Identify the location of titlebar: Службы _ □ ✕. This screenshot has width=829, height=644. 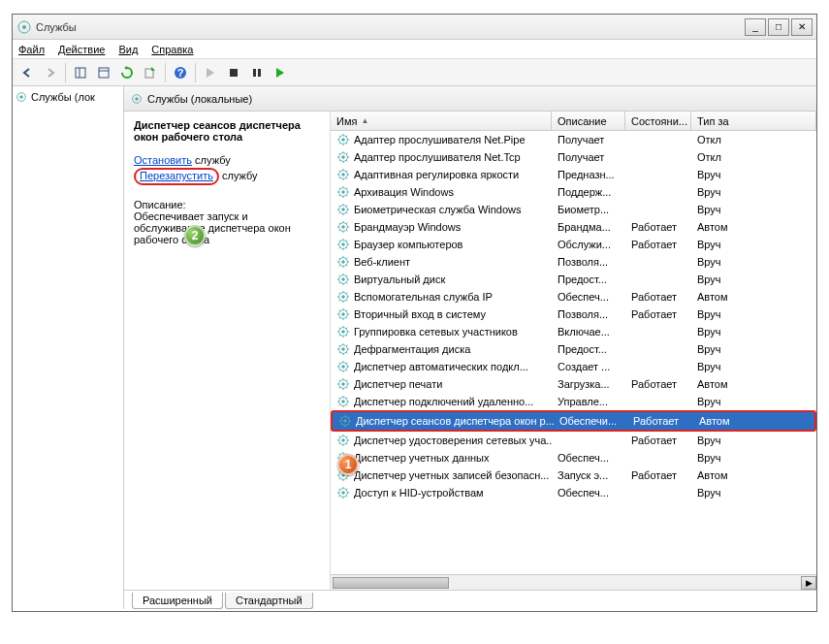
(415, 27).